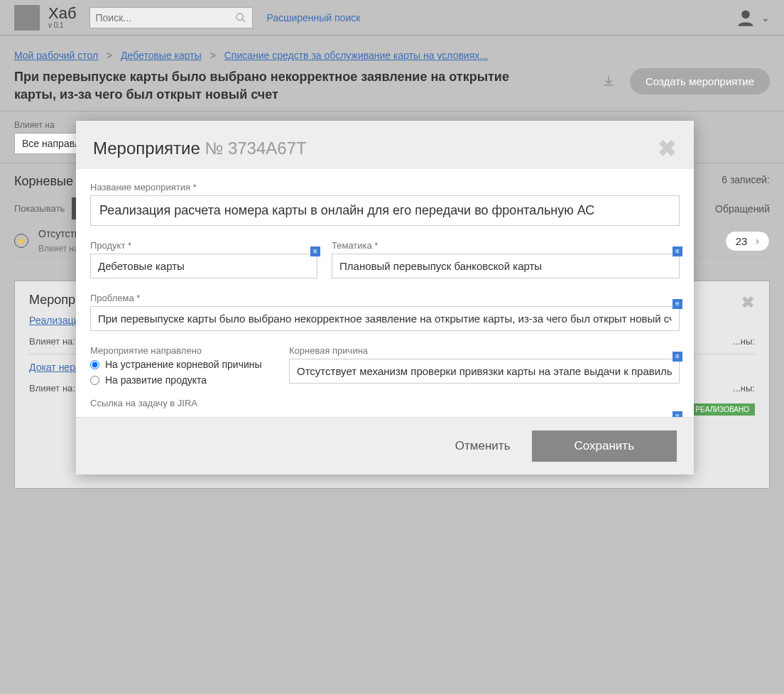 The image size is (784, 694). I want to click on title-actions: Создать мероприятие, so click(686, 81).